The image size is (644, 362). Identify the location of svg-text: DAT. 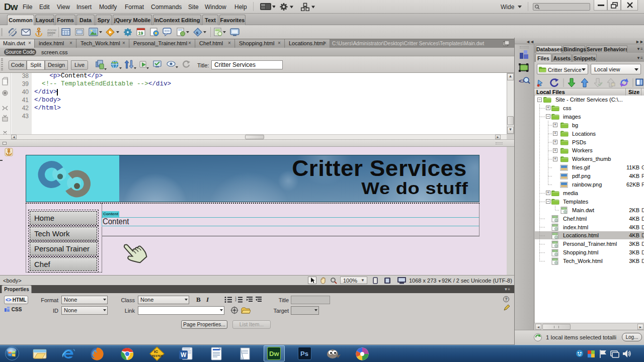
(50, 35).